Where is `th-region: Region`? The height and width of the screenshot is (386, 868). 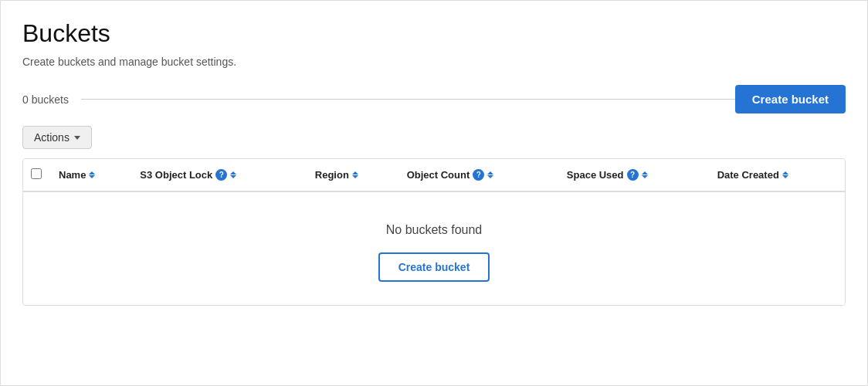
th-region: Region is located at coordinates (354, 175).